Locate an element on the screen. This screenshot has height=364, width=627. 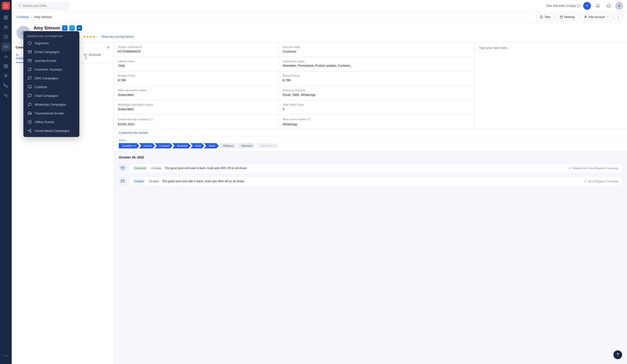
user-avatar: A is located at coordinates (619, 6).